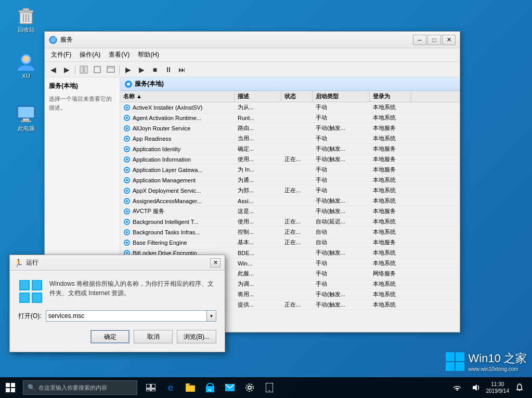 Image resolution: width=532 pixels, height=398 pixels. I want to click on table-row: Application Identity 确定... 手动(触发... 本地服务, so click(290, 149).